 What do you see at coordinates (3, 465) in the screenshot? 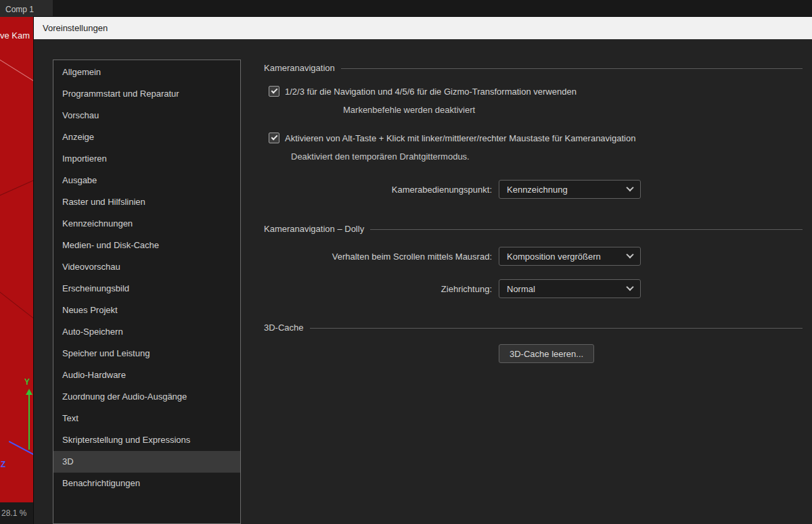
I see `z-axis-label: Z` at bounding box center [3, 465].